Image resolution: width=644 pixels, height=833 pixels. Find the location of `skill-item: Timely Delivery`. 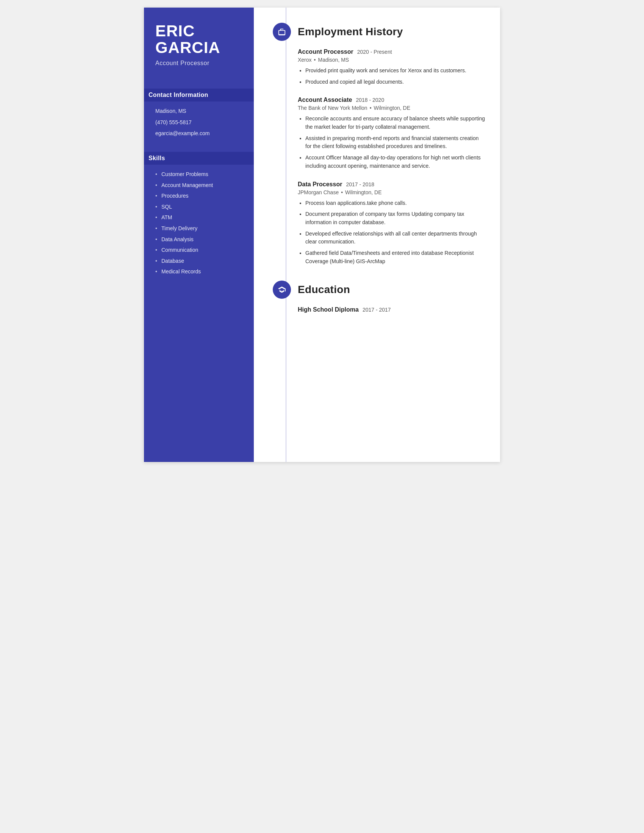

skill-item: Timely Delivery is located at coordinates (199, 229).